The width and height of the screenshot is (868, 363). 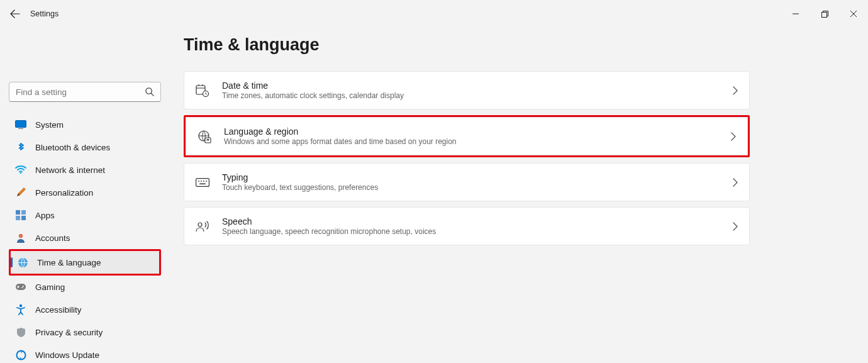 What do you see at coordinates (15, 14) in the screenshot?
I see `back-button` at bounding box center [15, 14].